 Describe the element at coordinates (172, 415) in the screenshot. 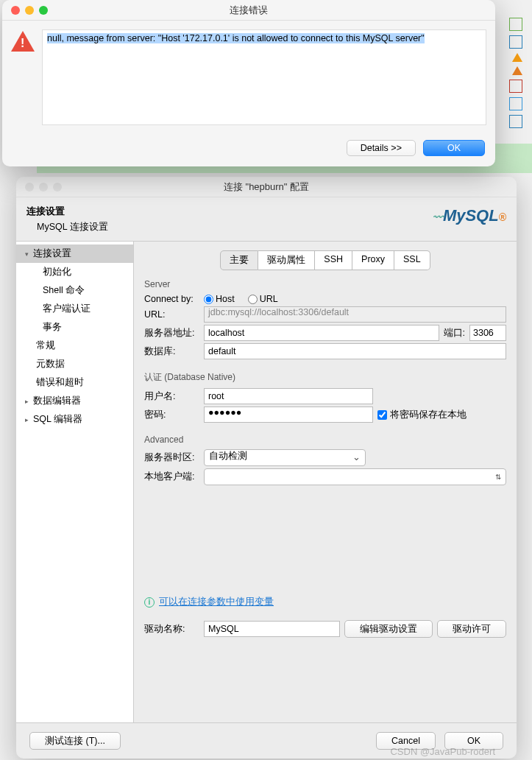

I see `password-label: 密码:` at that location.